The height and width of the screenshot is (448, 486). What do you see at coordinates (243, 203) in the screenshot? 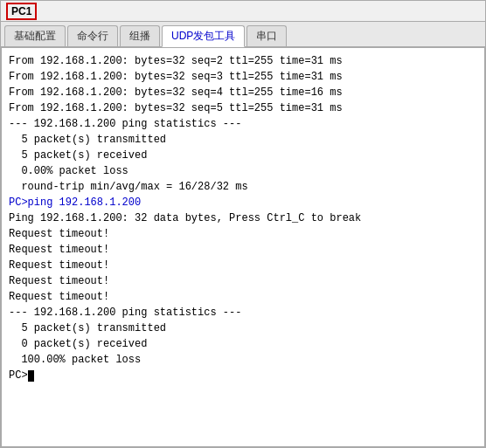
I see `terminal-line: PC>ping 192.168.1.200` at bounding box center [243, 203].